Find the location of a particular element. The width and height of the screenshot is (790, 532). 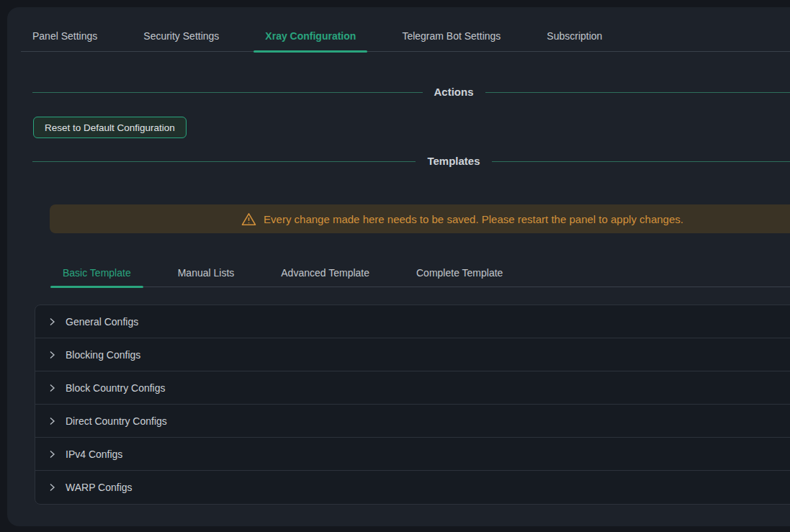

warning-triangle-icon is located at coordinates (249, 219).